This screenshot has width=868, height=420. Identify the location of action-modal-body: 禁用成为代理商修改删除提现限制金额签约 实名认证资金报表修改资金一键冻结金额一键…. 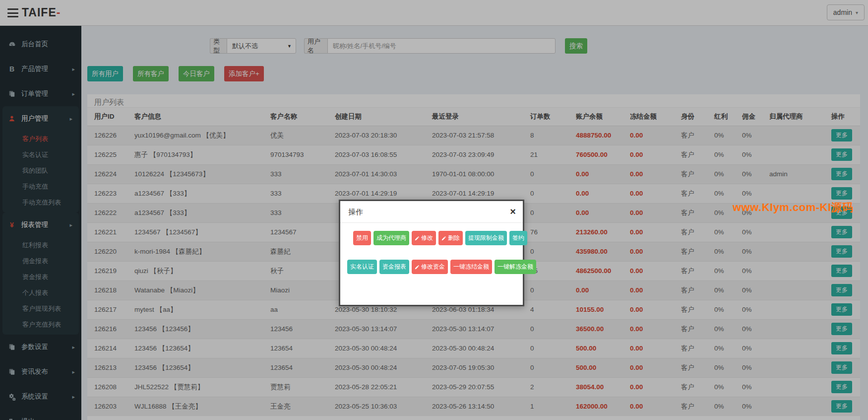
(432, 248).